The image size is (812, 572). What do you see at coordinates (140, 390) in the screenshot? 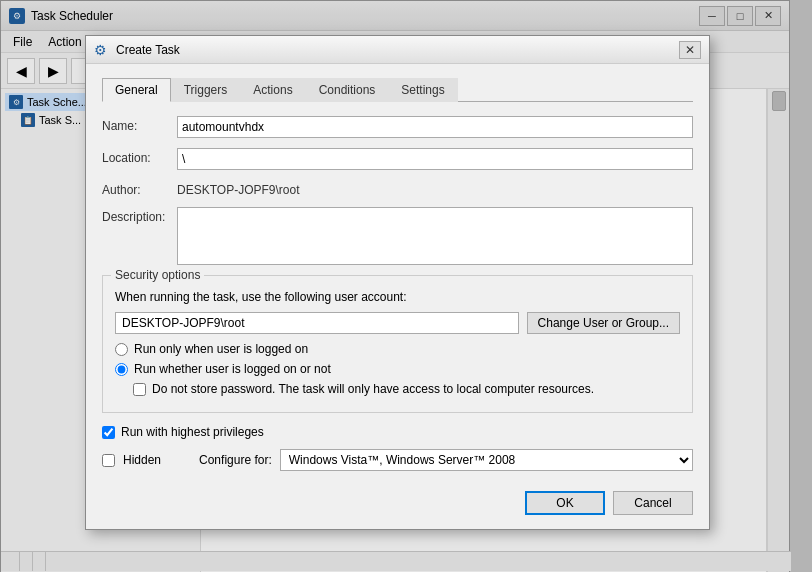
I see `no-password-checkbox` at bounding box center [140, 390].